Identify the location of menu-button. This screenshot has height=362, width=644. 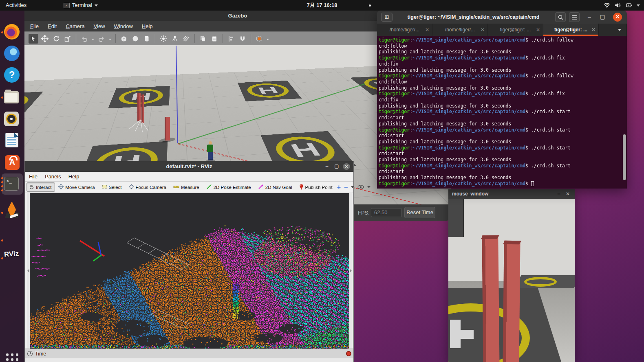
(574, 17).